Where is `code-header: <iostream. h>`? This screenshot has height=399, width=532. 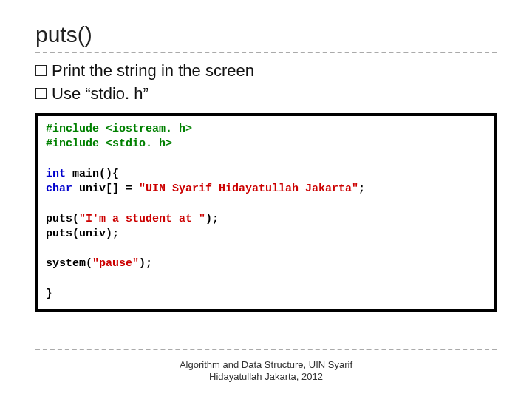
code-header: <iostream. h> is located at coordinates (149, 129).